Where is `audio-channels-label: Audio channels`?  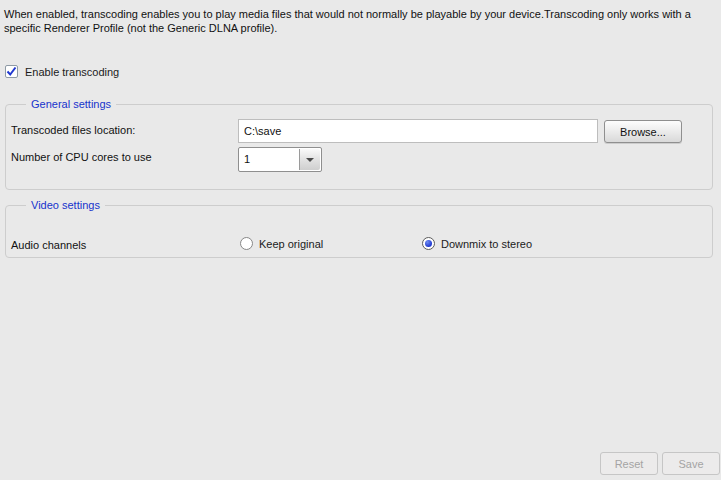
audio-channels-label: Audio channels is located at coordinates (48, 245).